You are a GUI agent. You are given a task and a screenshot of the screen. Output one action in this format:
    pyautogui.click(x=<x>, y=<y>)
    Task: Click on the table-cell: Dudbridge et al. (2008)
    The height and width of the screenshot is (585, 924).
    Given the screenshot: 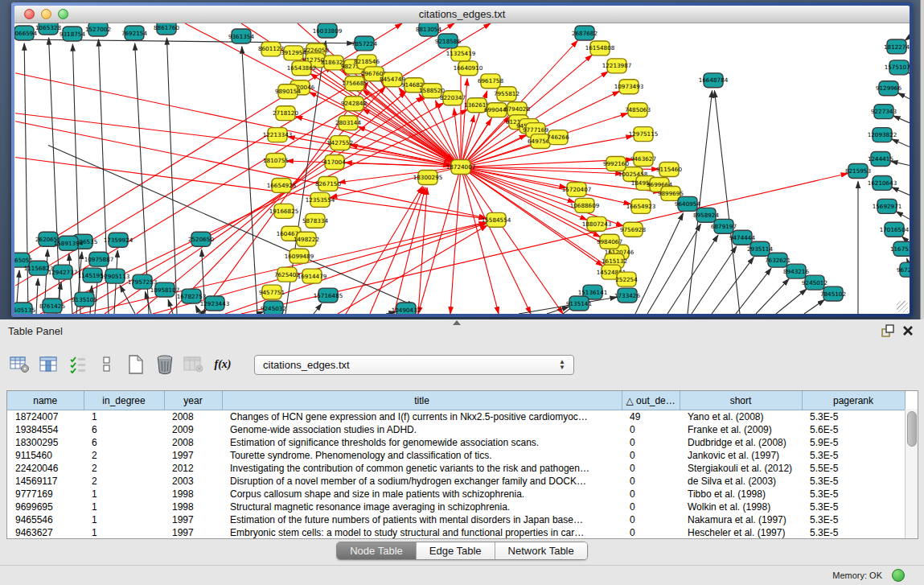 What is the action you would take?
    pyautogui.click(x=741, y=443)
    